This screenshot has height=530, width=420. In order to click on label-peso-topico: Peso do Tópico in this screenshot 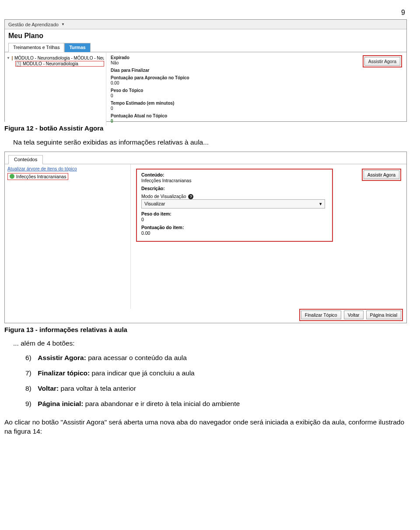, I will do `click(256, 90)`.